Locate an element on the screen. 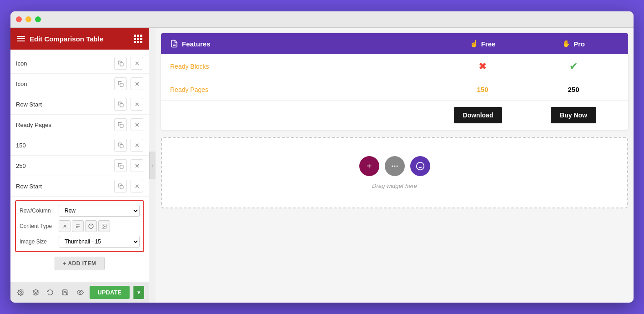 The image size is (644, 314). col1-action: Download is located at coordinates (478, 115).